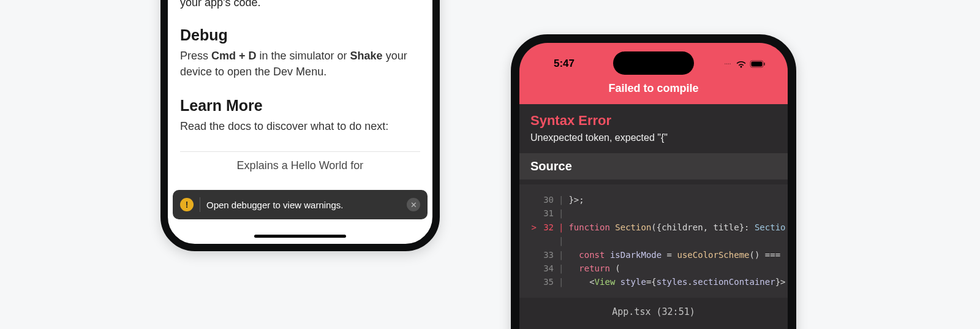 The image size is (980, 329). Describe the element at coordinates (300, 126) in the screenshot. I see `section-body-learn-more: Read the docs to discover what to do nex…` at that location.